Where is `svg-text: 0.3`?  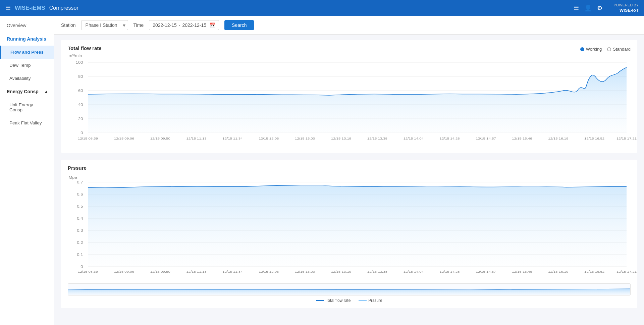 svg-text: 0.3 is located at coordinates (80, 231).